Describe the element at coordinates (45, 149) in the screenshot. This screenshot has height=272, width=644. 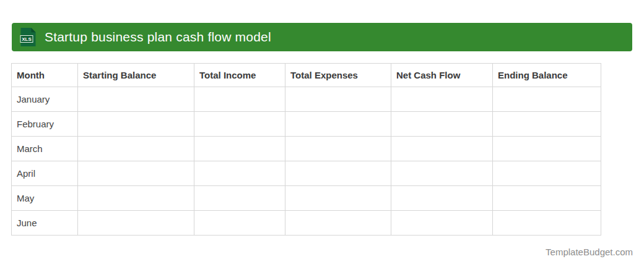
I see `cell-month: March` at that location.